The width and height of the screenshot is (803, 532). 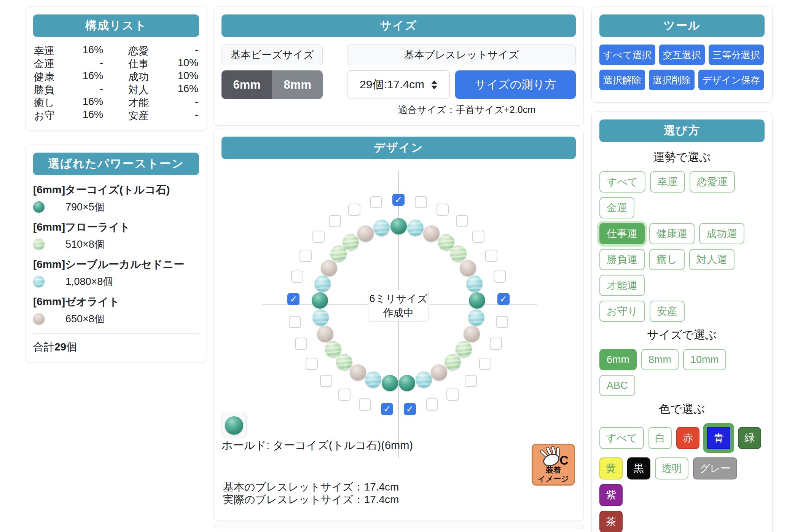 I want to click on filter-chip: 仕事運, so click(x=622, y=234).